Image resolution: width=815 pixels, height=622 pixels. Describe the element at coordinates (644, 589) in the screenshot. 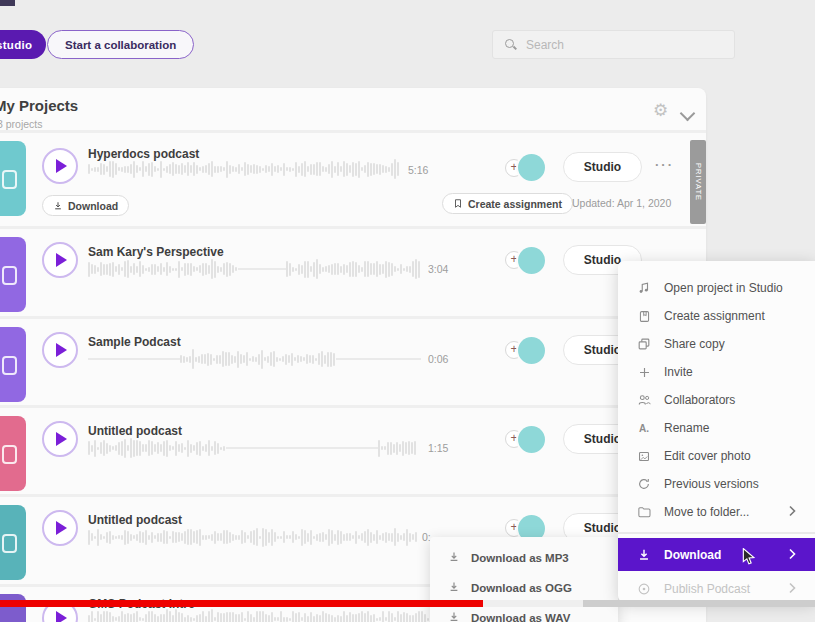

I see `publish-icon` at that location.